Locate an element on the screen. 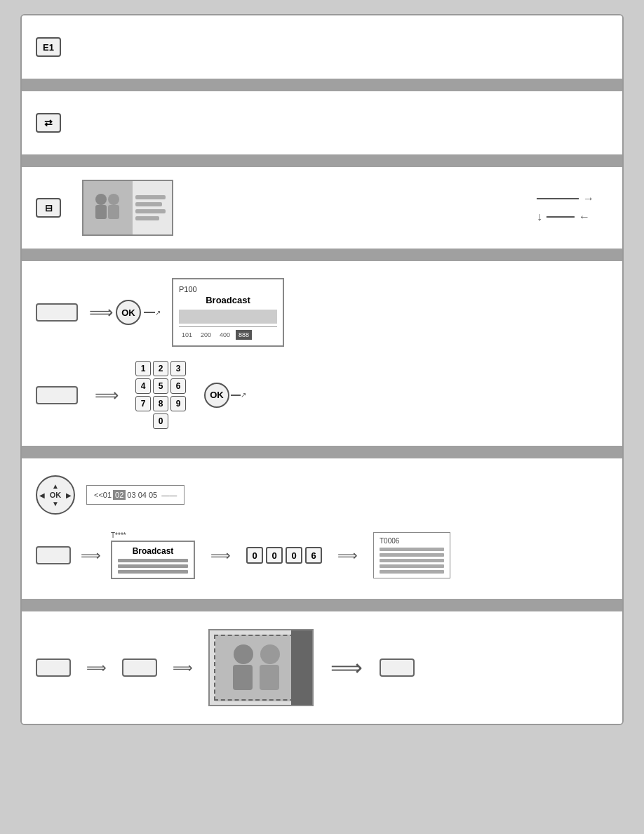  e2-button-icon: ⇄ is located at coordinates (48, 123).